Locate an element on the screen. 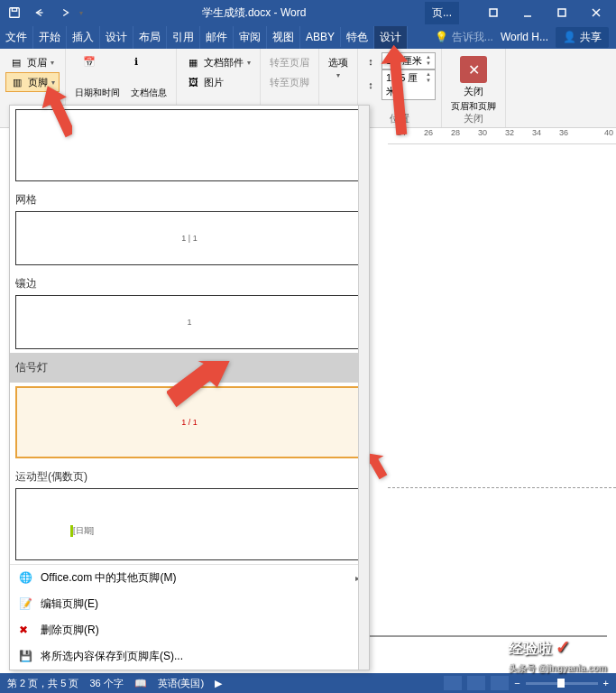 Image resolution: width=616 pixels, height=693 pixels. save-gallery-label: 将所选内容保存到页脚库(S)... is located at coordinates (112, 657).